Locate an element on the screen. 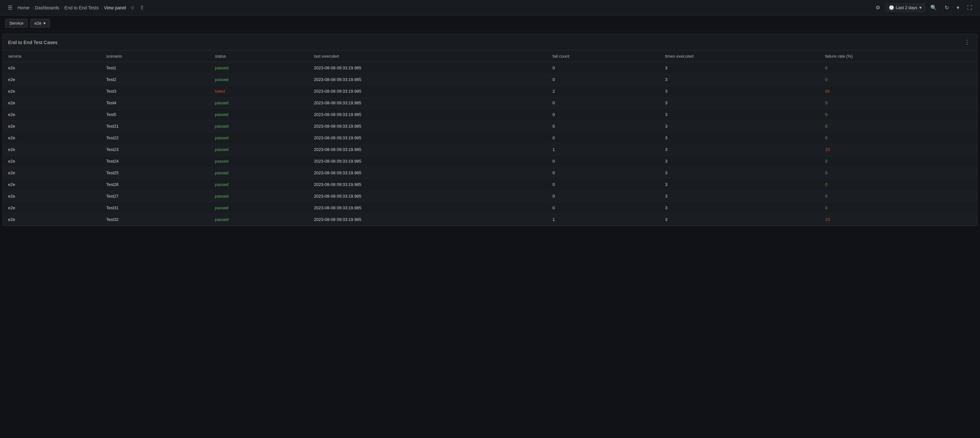  table-row: e2e Test1 passed 2023-08-08 09:33:19.985… is located at coordinates (490, 68).